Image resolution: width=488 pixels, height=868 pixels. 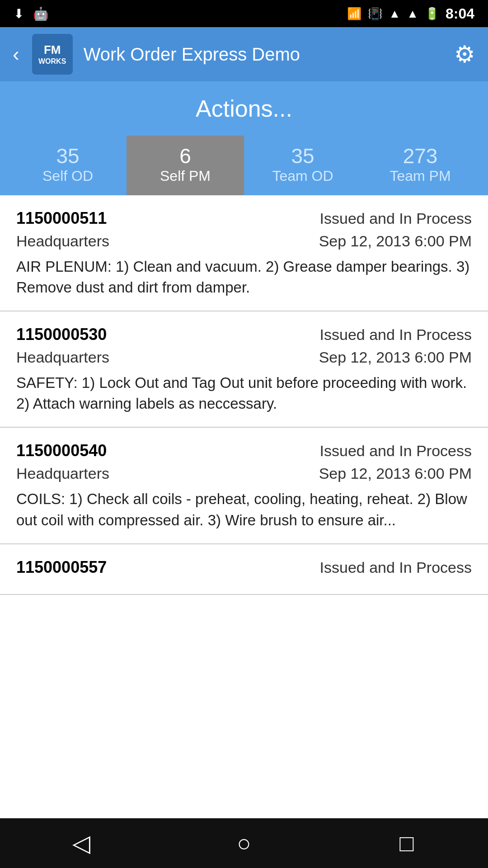 What do you see at coordinates (465, 54) in the screenshot?
I see `settings-icon: ⚙` at bounding box center [465, 54].